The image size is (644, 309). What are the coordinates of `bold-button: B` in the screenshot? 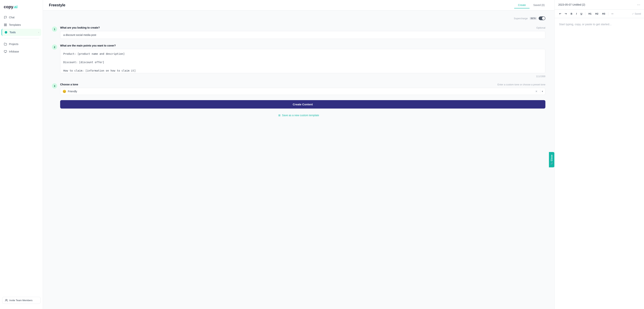 It's located at (572, 14).